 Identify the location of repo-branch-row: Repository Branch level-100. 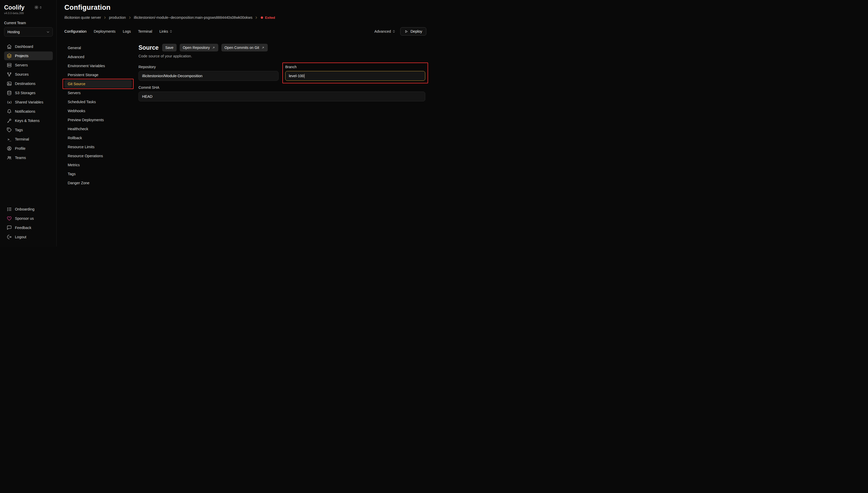
(282, 73).